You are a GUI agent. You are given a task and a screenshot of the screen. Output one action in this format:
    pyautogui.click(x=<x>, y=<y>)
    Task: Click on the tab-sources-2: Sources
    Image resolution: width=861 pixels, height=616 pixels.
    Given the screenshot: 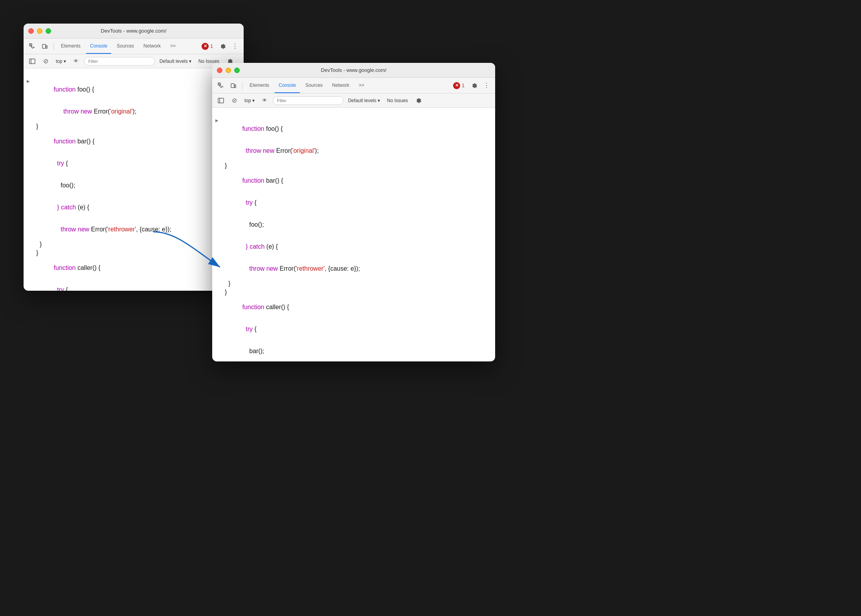 What is the action you would take?
    pyautogui.click(x=314, y=86)
    